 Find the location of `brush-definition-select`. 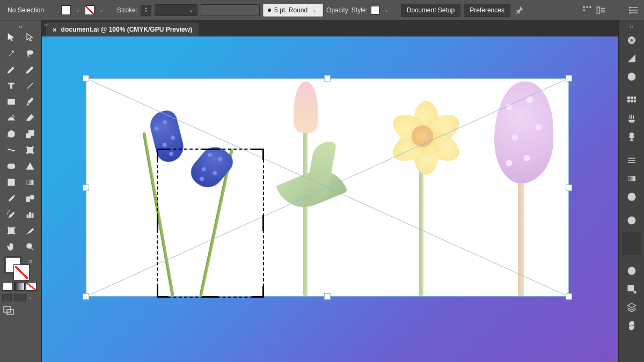

brush-definition-select is located at coordinates (230, 10).